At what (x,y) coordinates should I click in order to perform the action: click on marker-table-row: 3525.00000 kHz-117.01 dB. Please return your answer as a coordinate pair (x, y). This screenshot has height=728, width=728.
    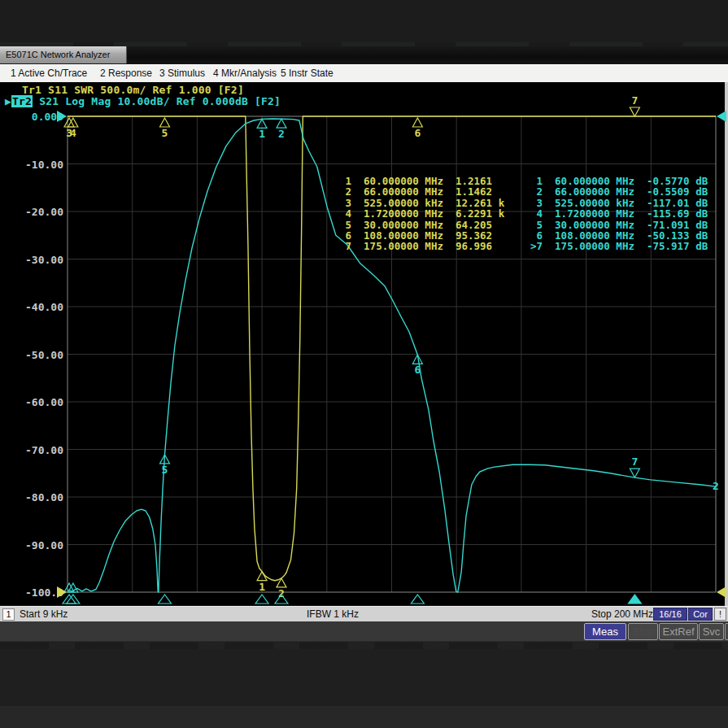
    Looking at the image, I should click on (619, 203).